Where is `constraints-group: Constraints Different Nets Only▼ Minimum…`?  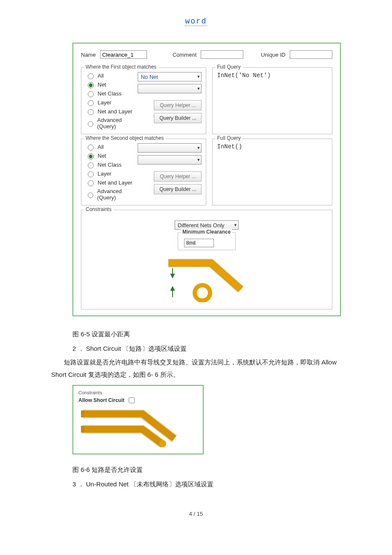
constraints-group: Constraints Different Nets Only▼ Minimum… is located at coordinates (207, 260).